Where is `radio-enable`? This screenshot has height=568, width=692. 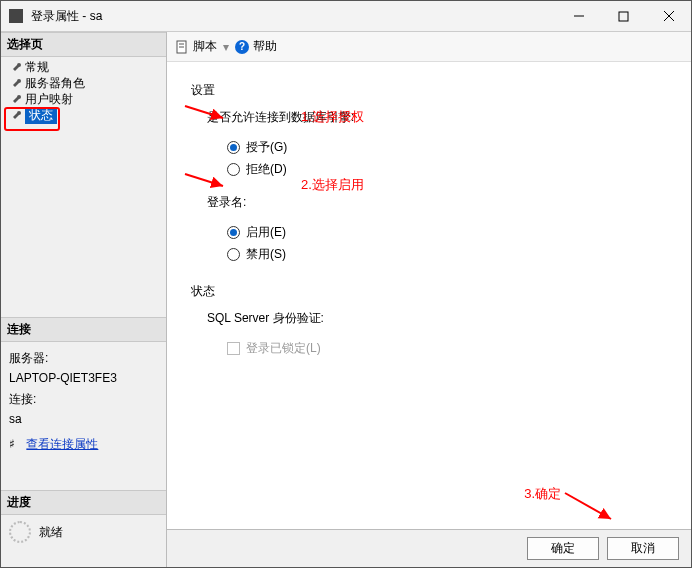
radio-enable is located at coordinates (234, 232).